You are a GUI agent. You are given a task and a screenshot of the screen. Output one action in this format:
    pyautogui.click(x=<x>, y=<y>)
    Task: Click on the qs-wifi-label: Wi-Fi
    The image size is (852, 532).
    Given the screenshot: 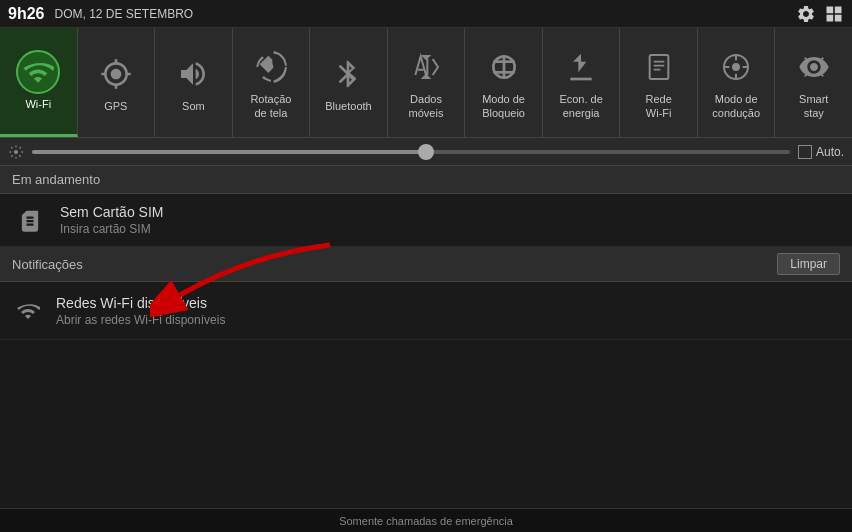 What is the action you would take?
    pyautogui.click(x=38, y=104)
    